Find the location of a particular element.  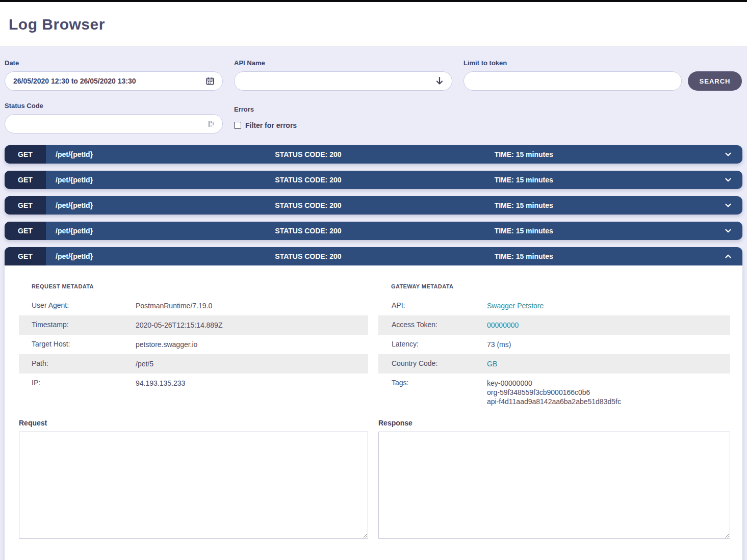

response-body-section: Response is located at coordinates (554, 476).